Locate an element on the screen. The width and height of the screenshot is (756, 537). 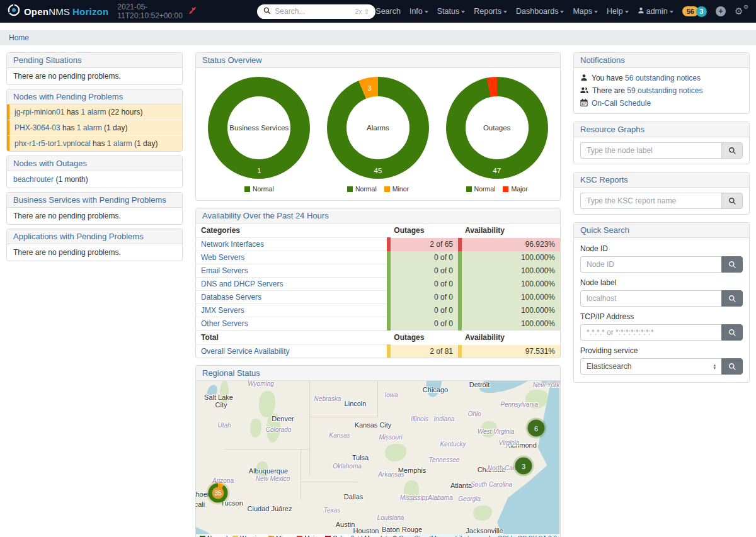
availability-header-row: TotalOutagesAvailability is located at coordinates (378, 337).